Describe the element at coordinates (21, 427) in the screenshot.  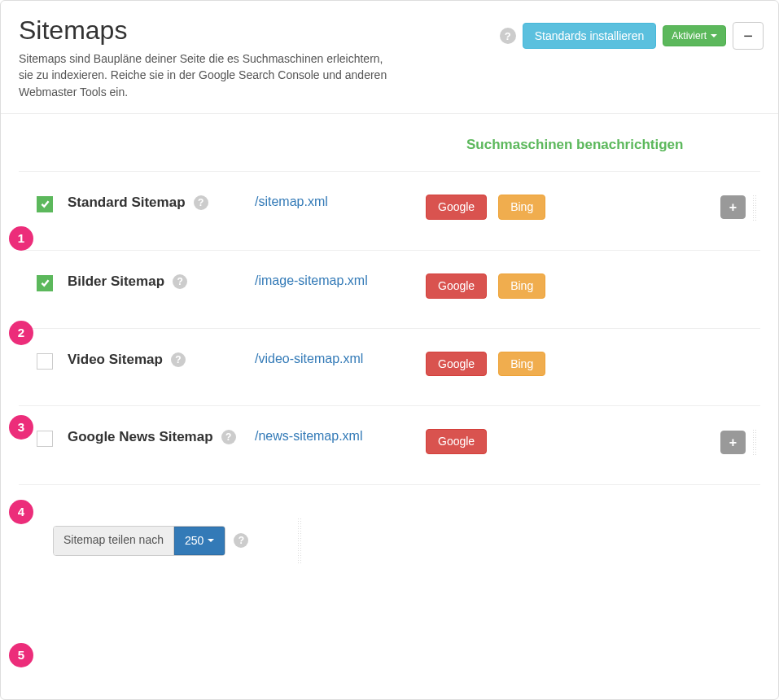
I see `annotation-bullet-3: 3` at that location.